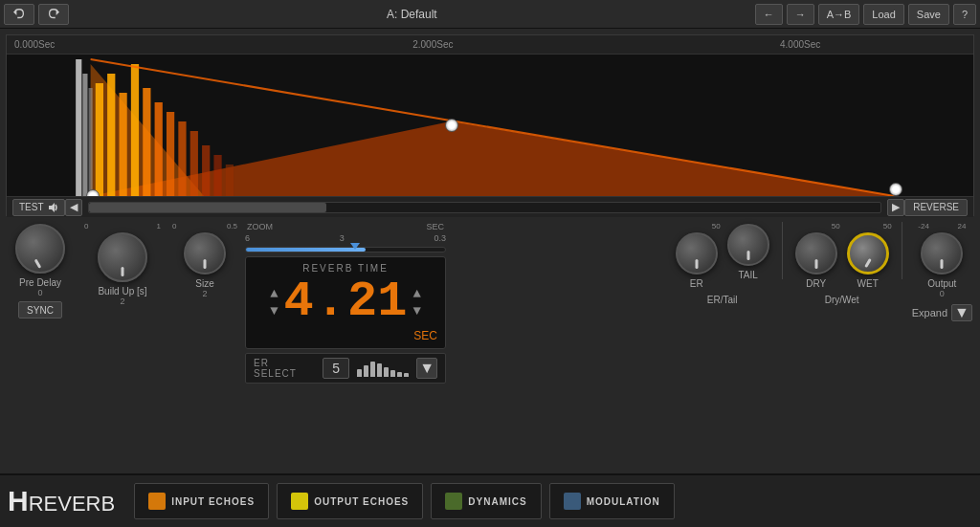  What do you see at coordinates (928, 14) in the screenshot?
I see `save-button: Save` at bounding box center [928, 14].